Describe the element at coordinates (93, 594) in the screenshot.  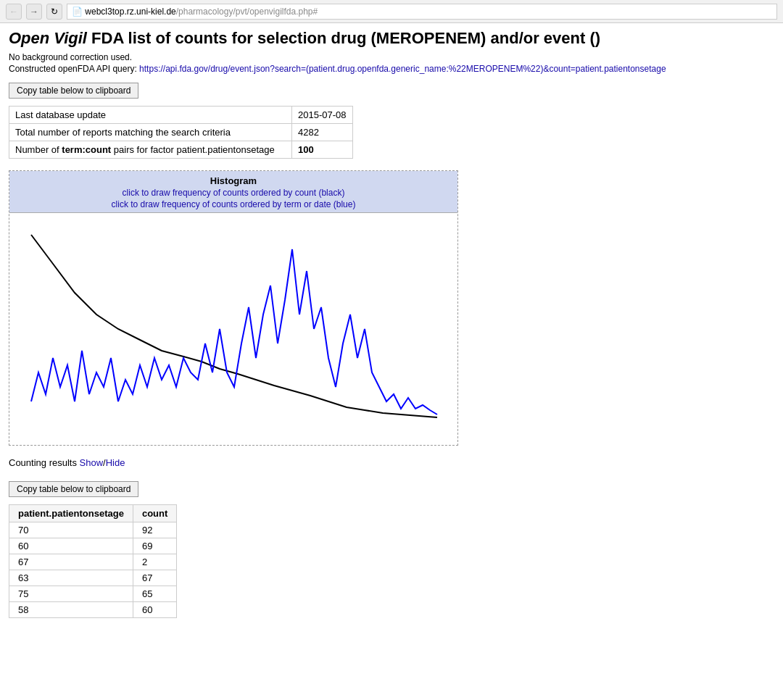
I see `table-row: 7565` at that location.